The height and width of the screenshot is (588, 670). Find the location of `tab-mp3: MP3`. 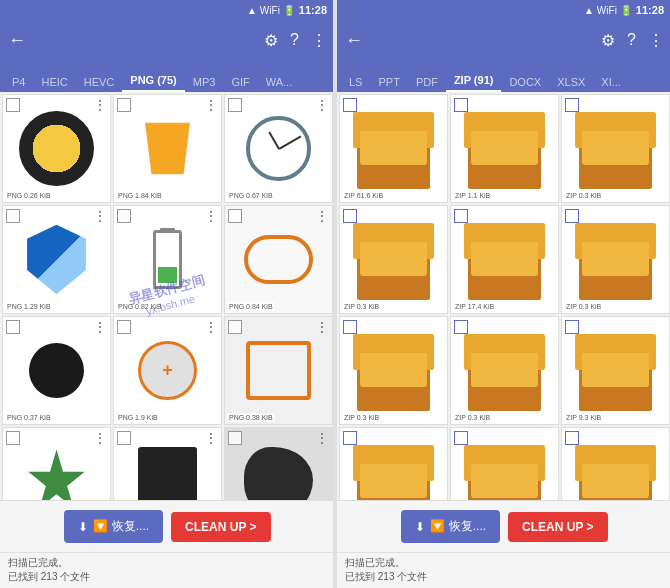

tab-mp3: MP3 is located at coordinates (204, 82).